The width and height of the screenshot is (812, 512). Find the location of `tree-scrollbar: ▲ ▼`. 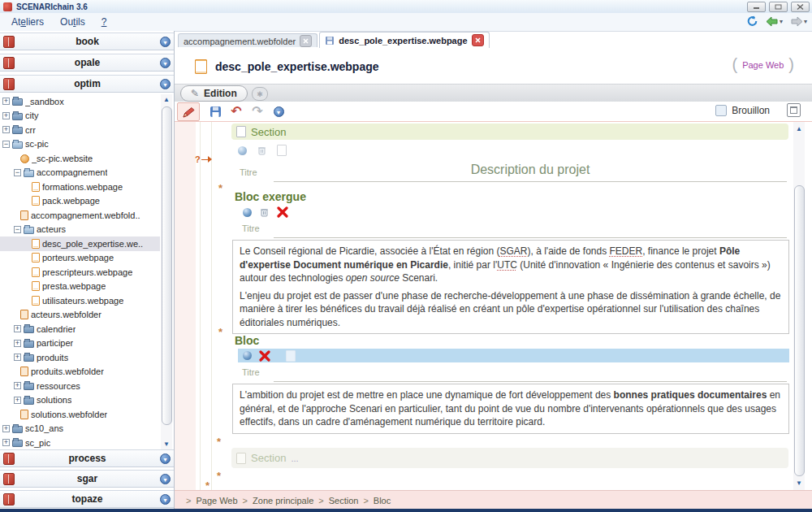

tree-scrollbar: ▲ ▼ is located at coordinates (166, 271).